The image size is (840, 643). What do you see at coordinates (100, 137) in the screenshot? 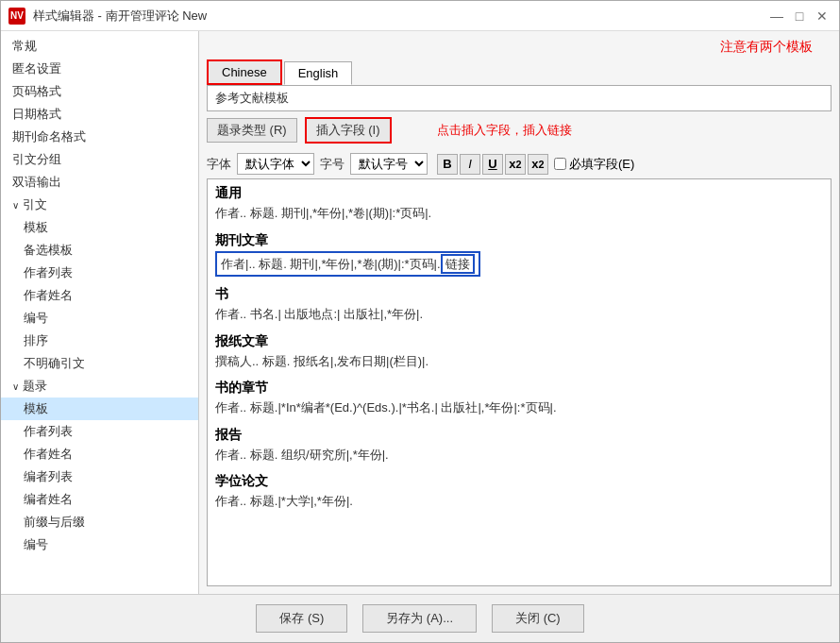
I see `sidebar-item-journal-name: 期刊命名格式` at bounding box center [100, 137].